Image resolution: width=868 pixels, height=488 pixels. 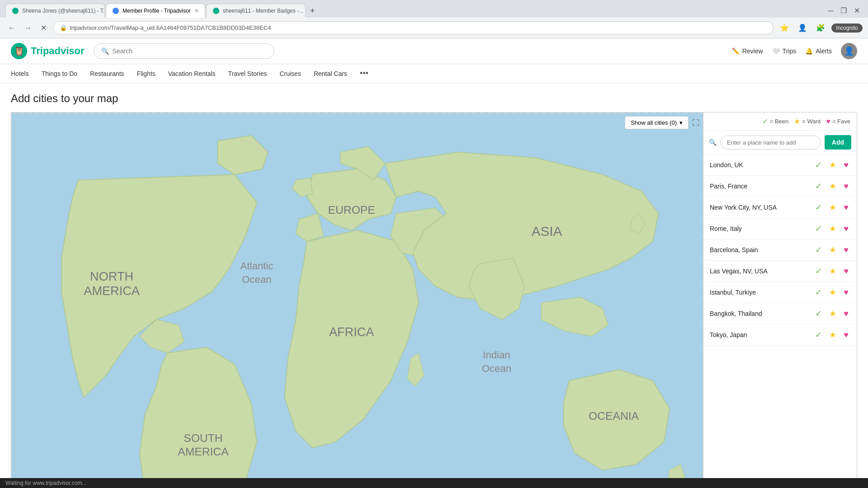 I want to click on fave-button-4: ♥, so click(x=846, y=250).